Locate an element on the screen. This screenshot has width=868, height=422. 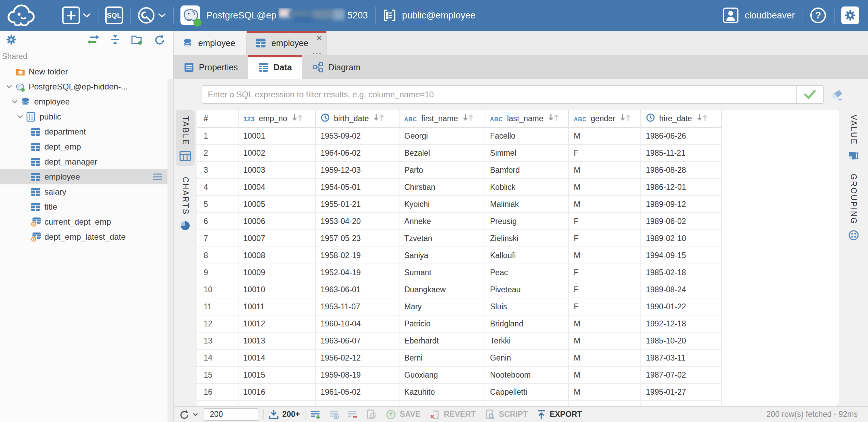
cell-hire_date: 1994-09-15 is located at coordinates (681, 256).